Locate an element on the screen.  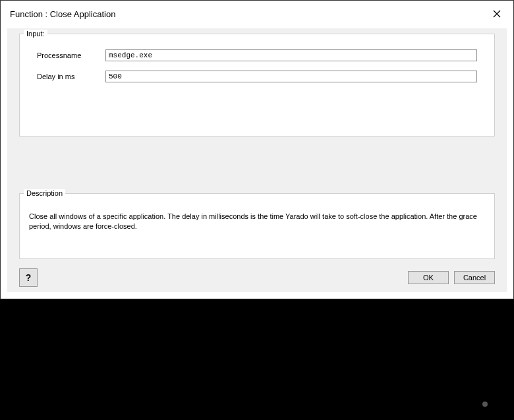
processname-input is located at coordinates (291, 55).